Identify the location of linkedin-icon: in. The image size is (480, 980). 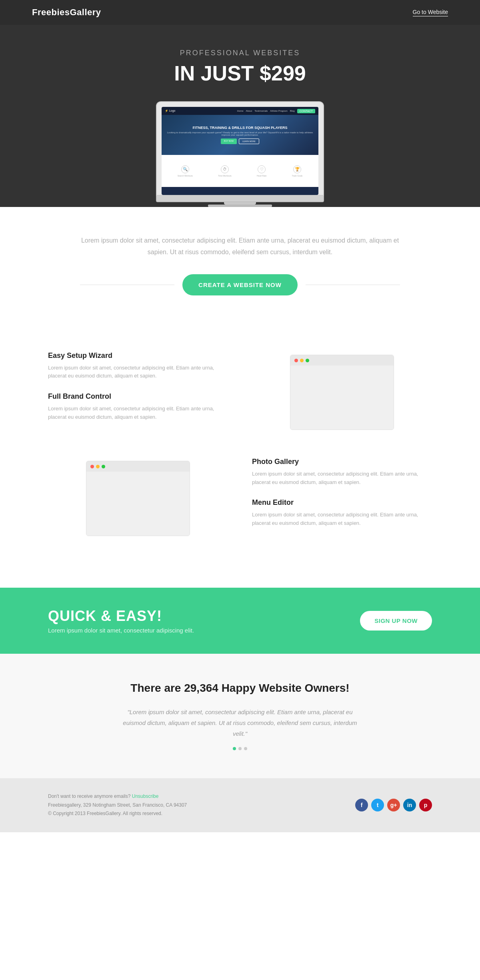
(410, 805).